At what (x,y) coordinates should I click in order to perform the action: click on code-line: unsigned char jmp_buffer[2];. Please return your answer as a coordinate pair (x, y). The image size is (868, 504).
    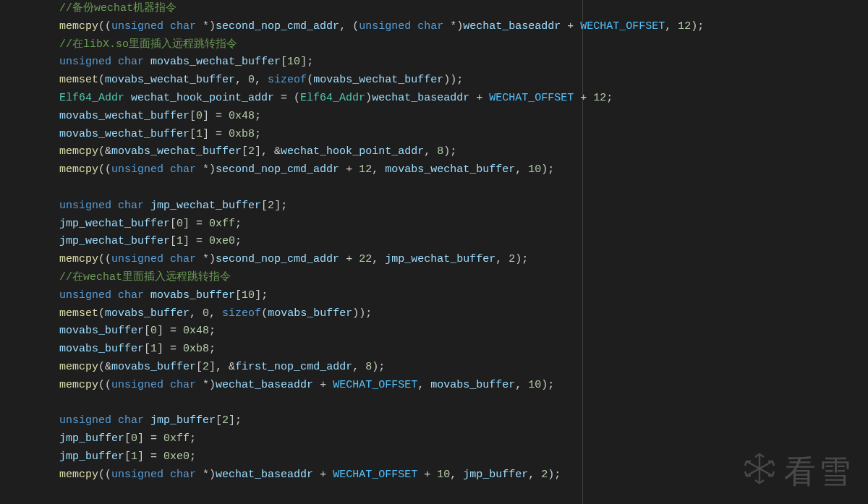
    Looking at the image, I should click on (464, 421).